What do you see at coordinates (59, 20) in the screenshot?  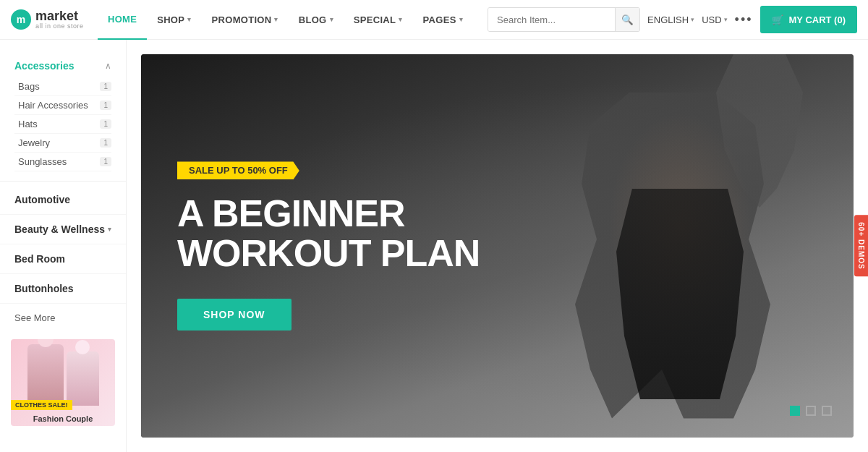 I see `logo-text: market all in one store` at bounding box center [59, 20].